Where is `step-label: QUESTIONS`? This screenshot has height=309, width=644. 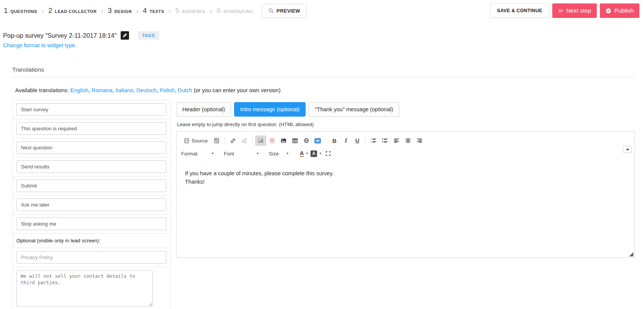 step-label: QUESTIONS is located at coordinates (24, 11).